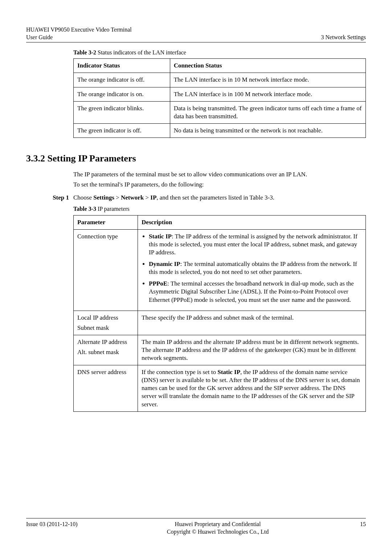 The image size is (392, 554). Describe the element at coordinates (253, 245) in the screenshot. I see `param-text: : The IP address of the terminal is assi…` at that location.